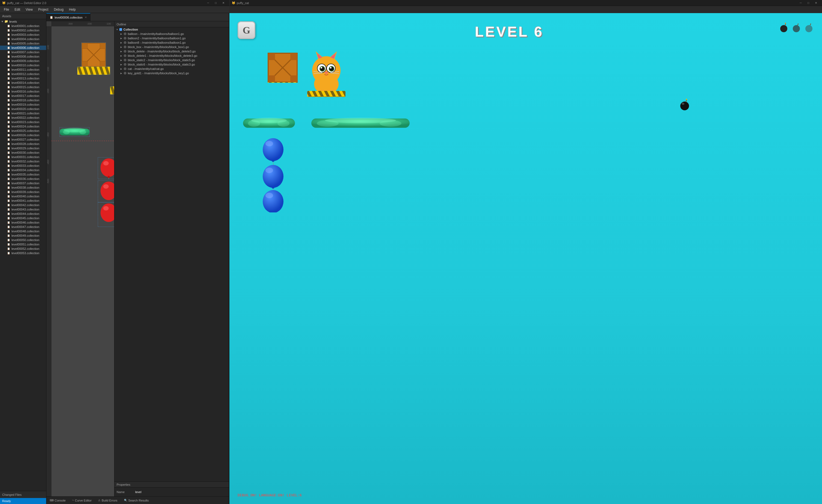 Image resolution: width=822 pixels, height=504 pixels. What do you see at coordinates (23, 249) in the screenshot?
I see `asset-item-52: 📋level00052.collection` at bounding box center [23, 249].